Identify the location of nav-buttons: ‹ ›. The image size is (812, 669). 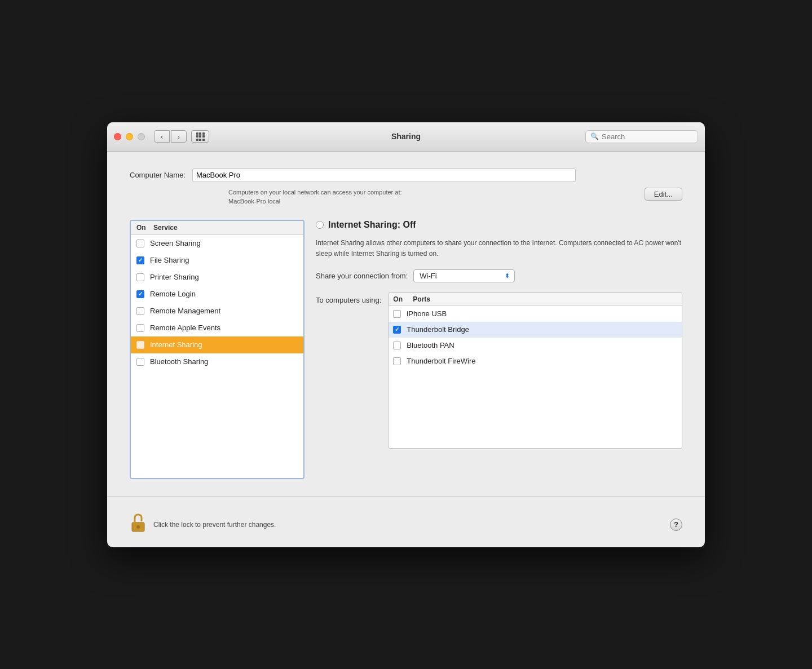
(170, 136).